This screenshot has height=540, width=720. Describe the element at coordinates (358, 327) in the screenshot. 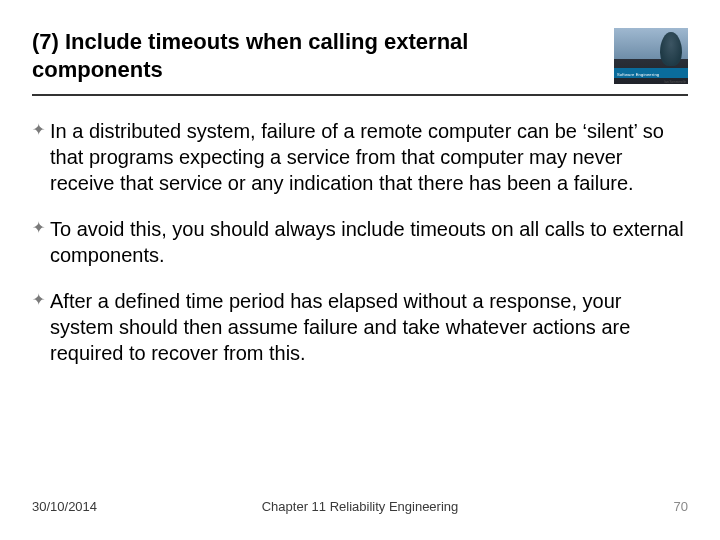

I see `list-item: ✦ After a defined time period has elapse…` at that location.